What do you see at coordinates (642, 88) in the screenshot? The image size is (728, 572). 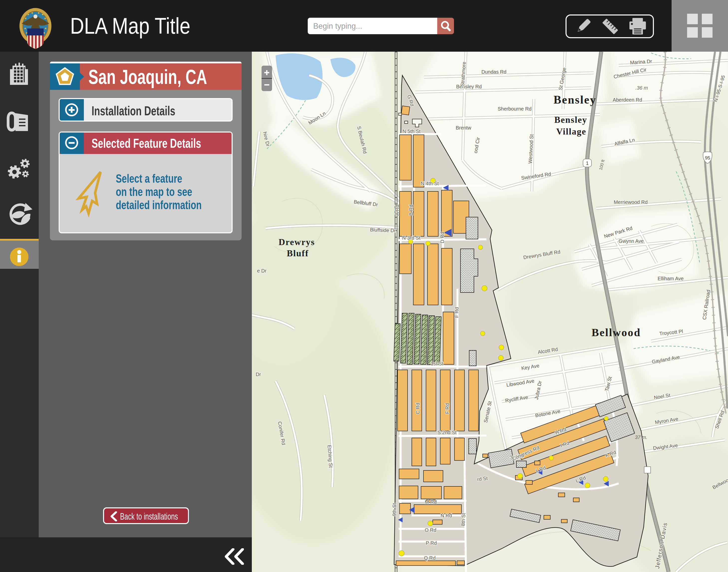 I see `svg-text: .36 m` at bounding box center [642, 88].